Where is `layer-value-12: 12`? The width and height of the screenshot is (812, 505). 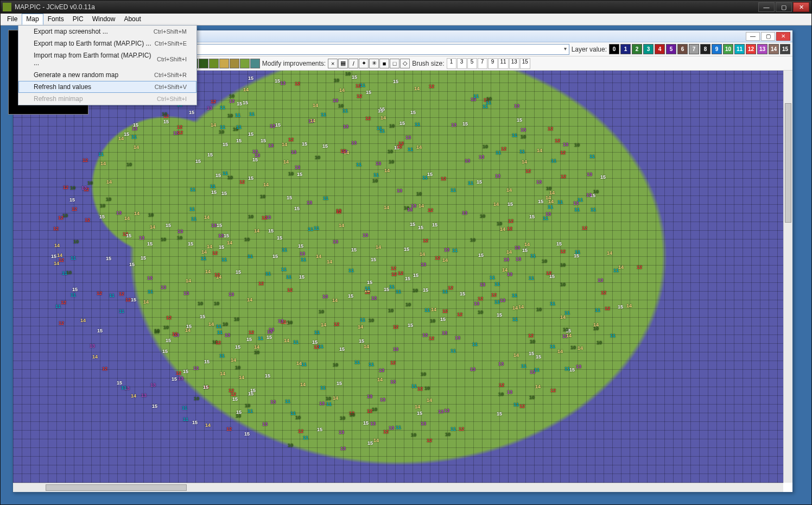 layer-value-12: 12 is located at coordinates (751, 49).